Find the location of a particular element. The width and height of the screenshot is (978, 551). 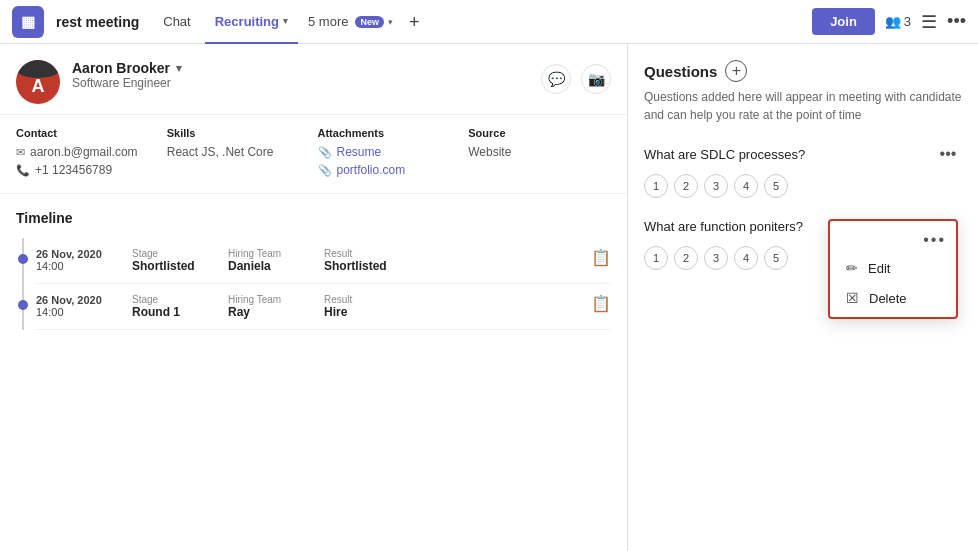

resume-row: 📎 Resume is located at coordinates (390, 152).